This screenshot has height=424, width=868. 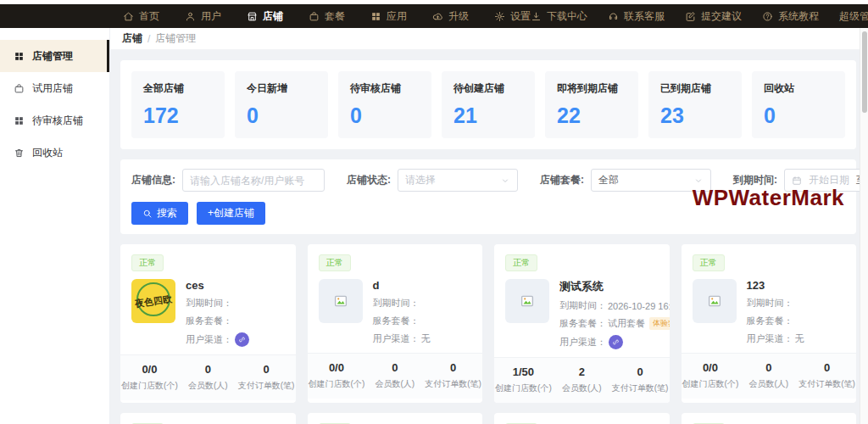 What do you see at coordinates (520, 17) in the screenshot?
I see `nav-label: 设置` at bounding box center [520, 17].